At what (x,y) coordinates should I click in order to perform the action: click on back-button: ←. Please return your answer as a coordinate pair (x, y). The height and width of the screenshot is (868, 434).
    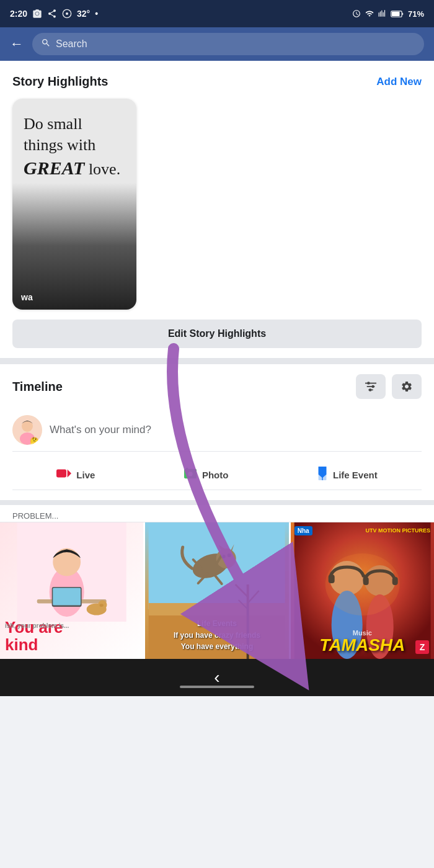
    Looking at the image, I should click on (17, 44).